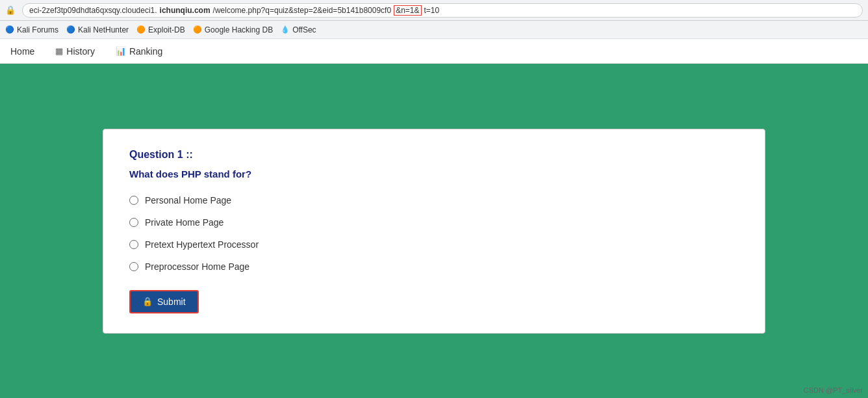 This screenshot has height=398, width=868. What do you see at coordinates (304, 30) in the screenshot?
I see `bookmark-offsec-label: OffSec` at bounding box center [304, 30].